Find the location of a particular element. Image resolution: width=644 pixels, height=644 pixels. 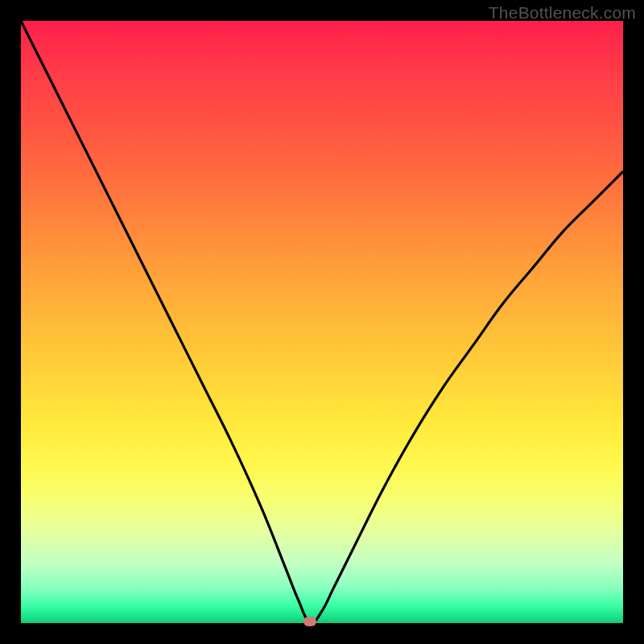

watermark-text: TheBottleneck.com is located at coordinates (562, 13).